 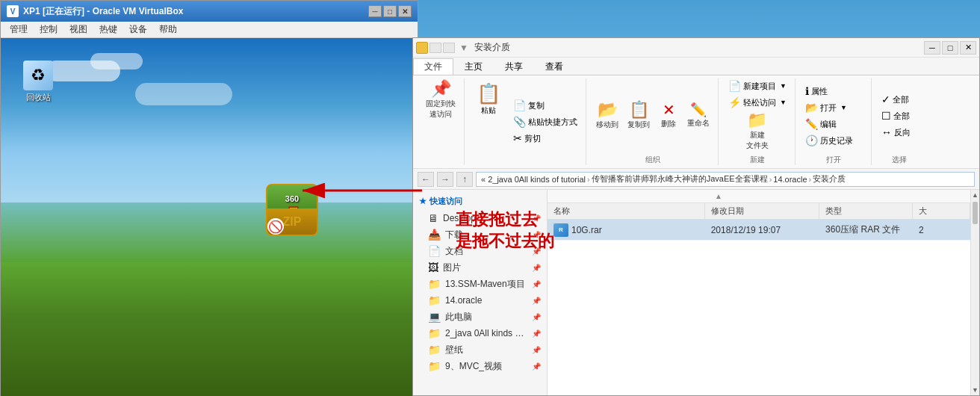 I want to click on menu-control: 控制, so click(x=49, y=30).